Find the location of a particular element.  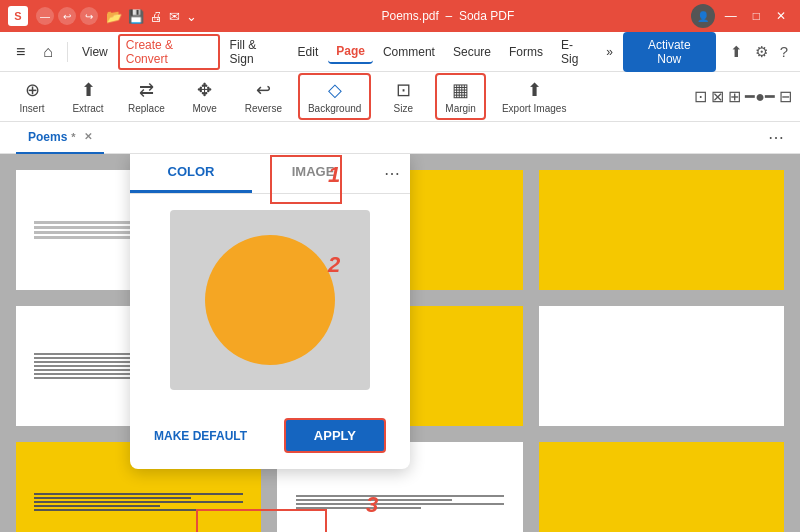

tool-reverse-label: Reverse is located at coordinates (264, 108).